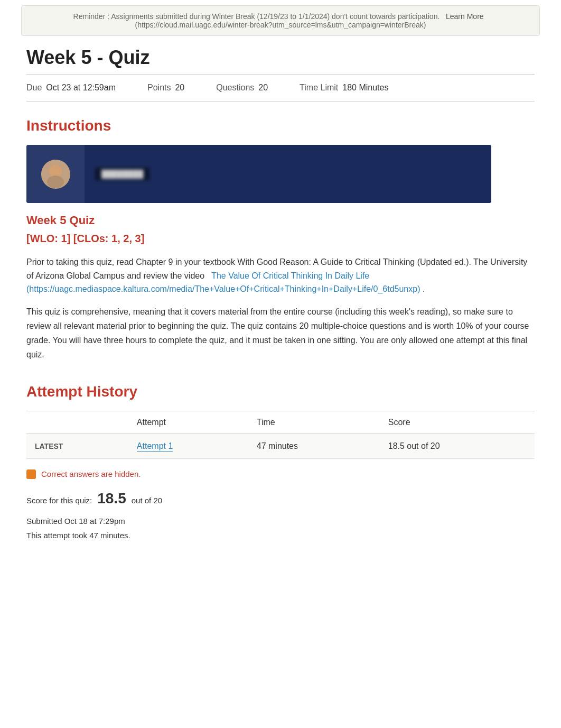 The image size is (561, 728). I want to click on questions-item: Questions 20, so click(242, 88).